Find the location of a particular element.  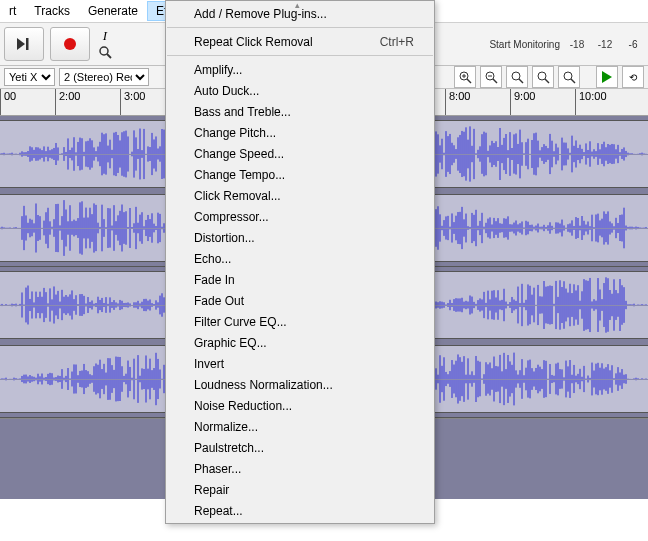

menu-item-effect-4: Change Speed... is located at coordinates (300, 154).